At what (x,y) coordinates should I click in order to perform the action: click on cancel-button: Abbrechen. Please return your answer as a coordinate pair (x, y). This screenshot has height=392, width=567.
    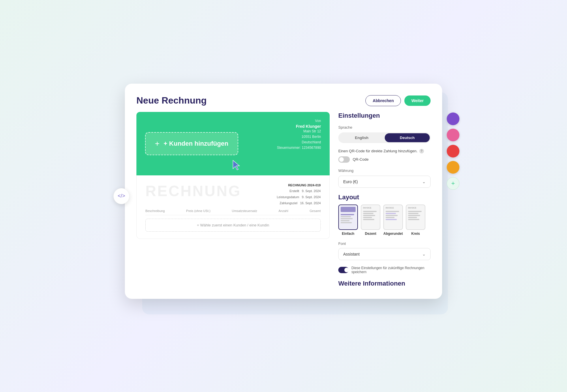
    Looking at the image, I should click on (383, 101).